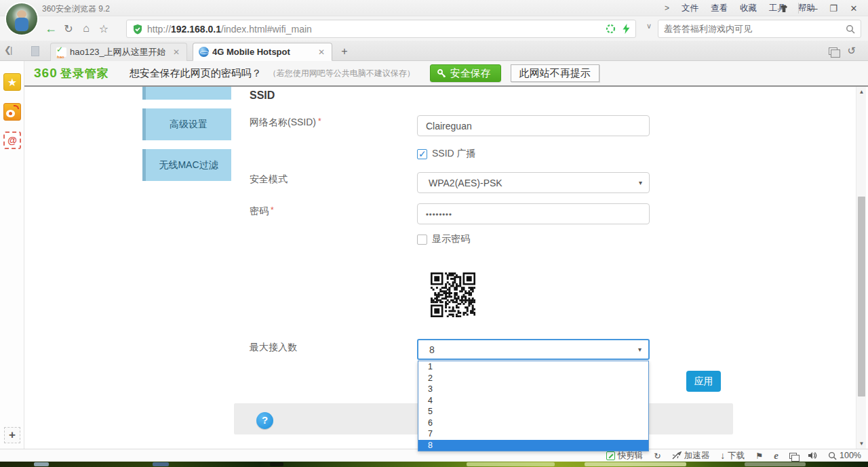 Image resolution: width=868 pixels, height=467 pixels. I want to click on search-box, so click(760, 28).